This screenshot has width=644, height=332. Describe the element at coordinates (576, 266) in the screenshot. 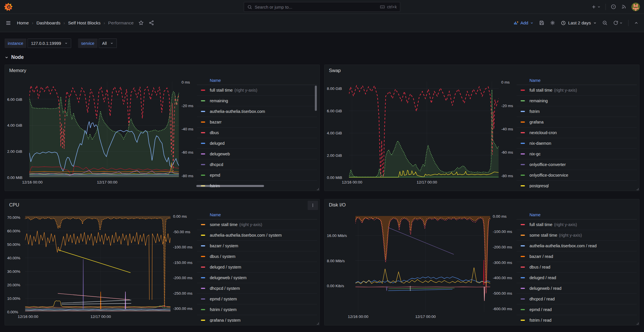

I see `legend: Namefull stall time(right y-axis)some st…` at that location.